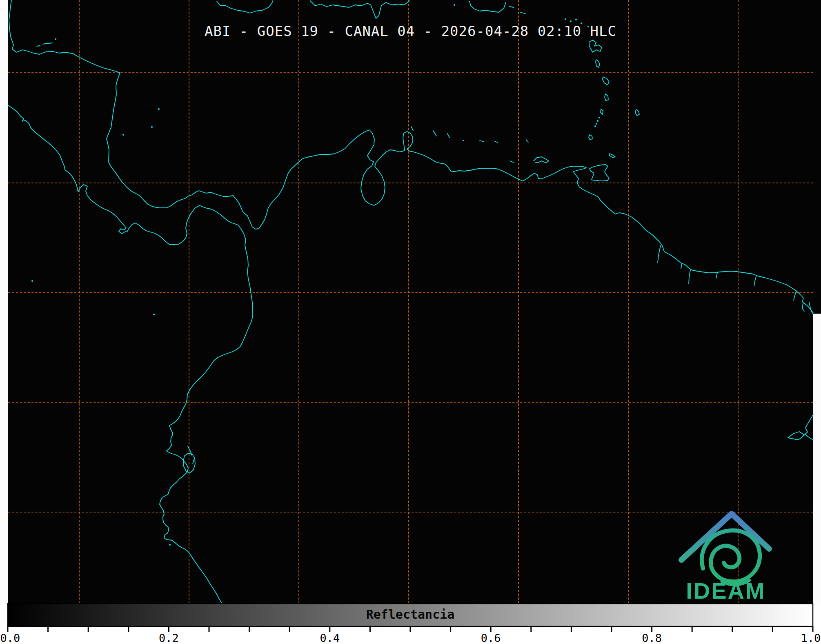 Image resolution: width=821 pixels, height=644 pixels. Describe the element at coordinates (410, 614) in the screenshot. I see `colorbar-label: Reflectancia` at that location.